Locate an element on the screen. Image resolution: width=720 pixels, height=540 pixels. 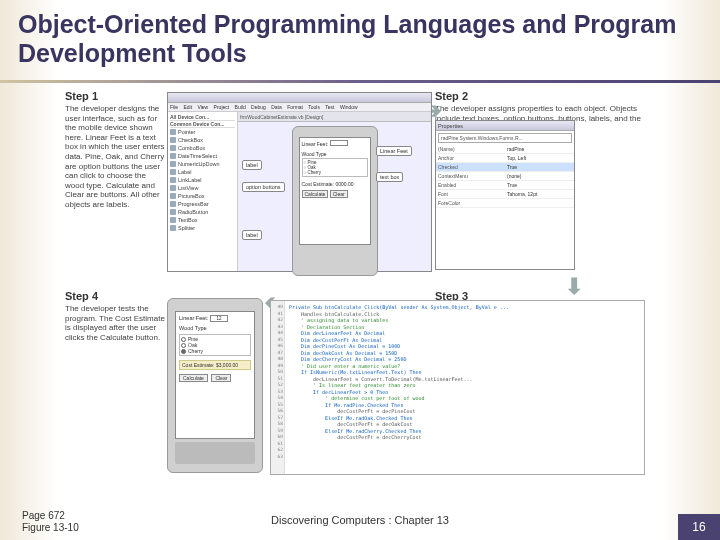
slide-number: 16 is located at coordinates (699, 527).